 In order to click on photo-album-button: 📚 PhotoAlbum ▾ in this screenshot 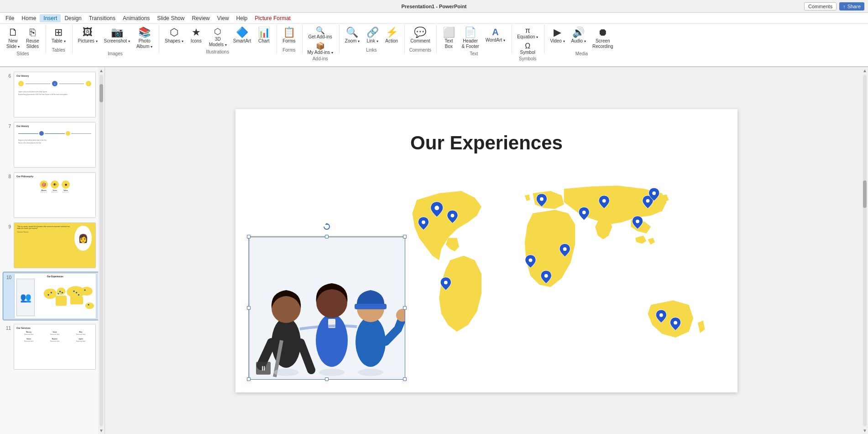, I will do `click(144, 38)`.